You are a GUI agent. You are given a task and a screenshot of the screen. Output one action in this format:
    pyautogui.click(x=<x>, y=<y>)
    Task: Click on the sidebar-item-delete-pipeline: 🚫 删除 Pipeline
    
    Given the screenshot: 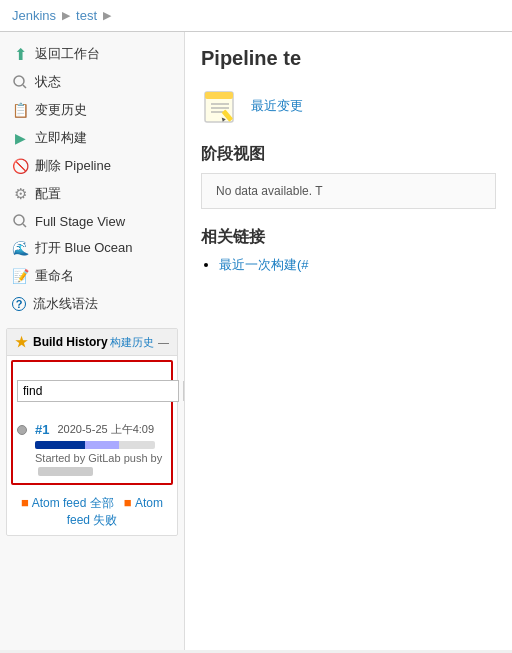 What is the action you would take?
    pyautogui.click(x=92, y=166)
    